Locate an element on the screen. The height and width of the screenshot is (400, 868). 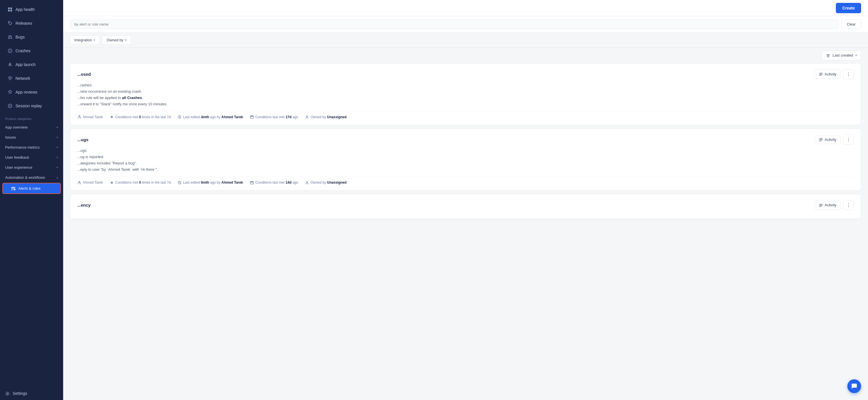
search-input is located at coordinates (454, 24).